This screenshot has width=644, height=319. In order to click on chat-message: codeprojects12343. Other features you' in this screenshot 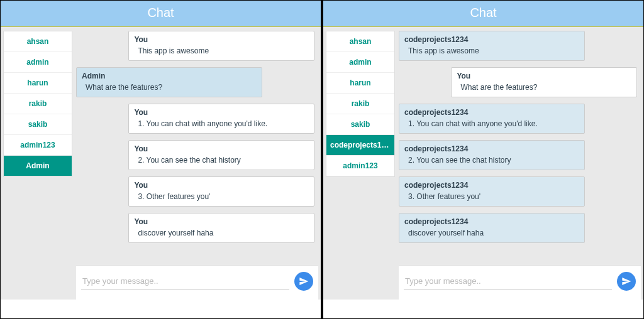, I will do `click(492, 192)`.